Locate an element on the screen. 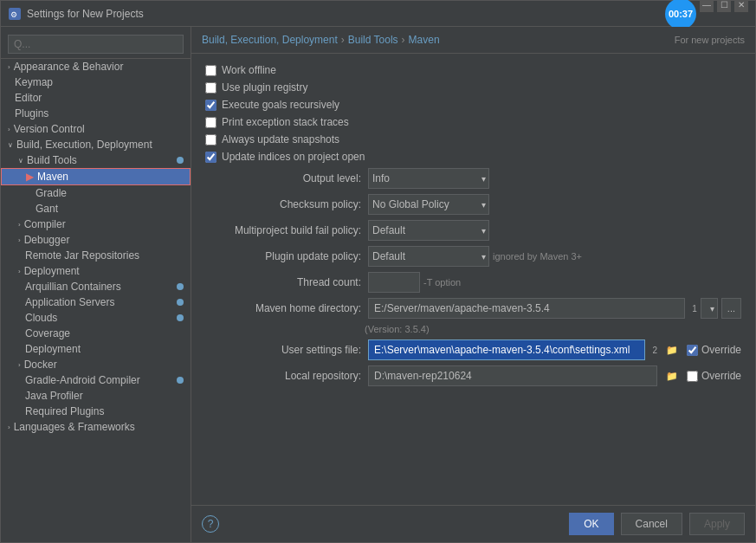  print-exception-checkbox is located at coordinates (211, 123).